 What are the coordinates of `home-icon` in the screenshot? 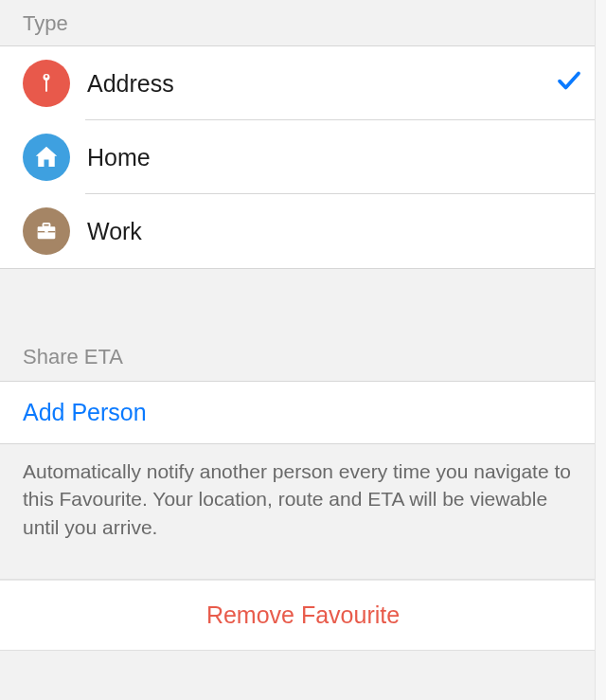 It's located at (46, 157).